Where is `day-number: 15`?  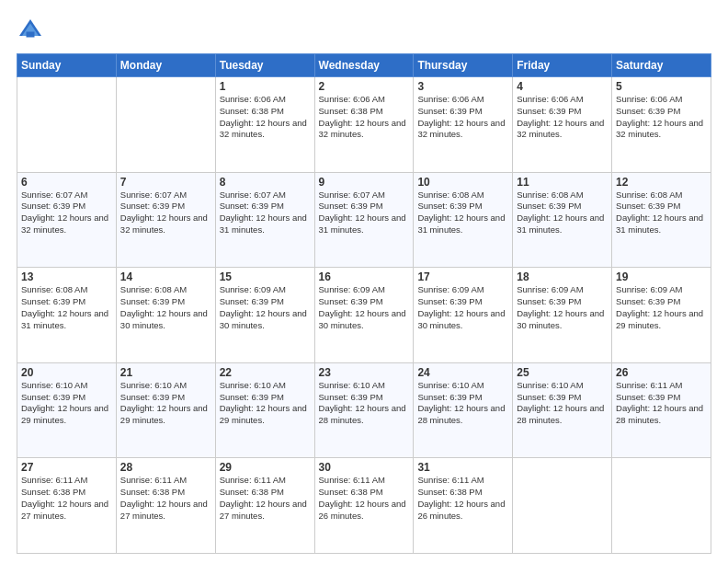
day-number: 15 is located at coordinates (265, 277).